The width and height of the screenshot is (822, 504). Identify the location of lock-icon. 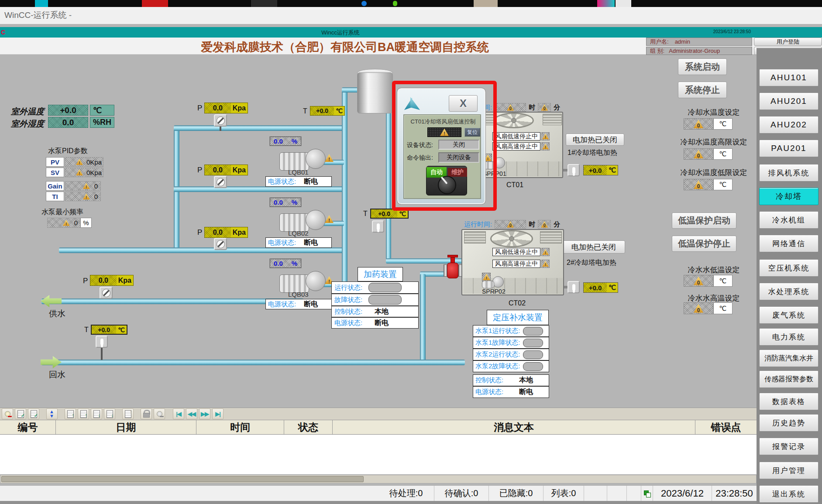
(146, 414).